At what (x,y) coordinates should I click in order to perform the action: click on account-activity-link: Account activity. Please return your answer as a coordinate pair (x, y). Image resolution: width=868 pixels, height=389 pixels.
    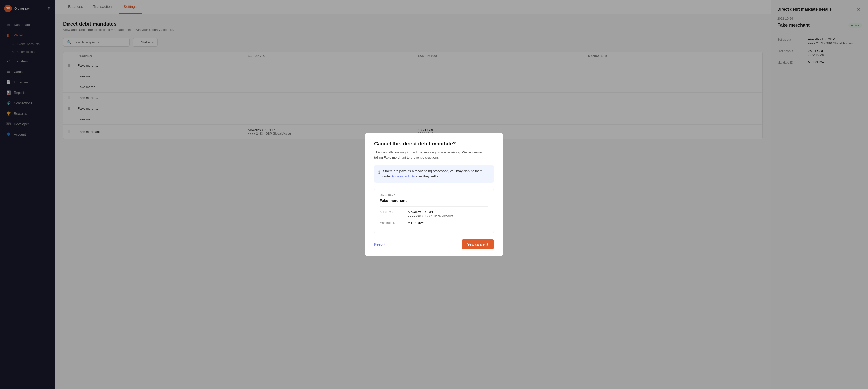
    Looking at the image, I should click on (403, 176).